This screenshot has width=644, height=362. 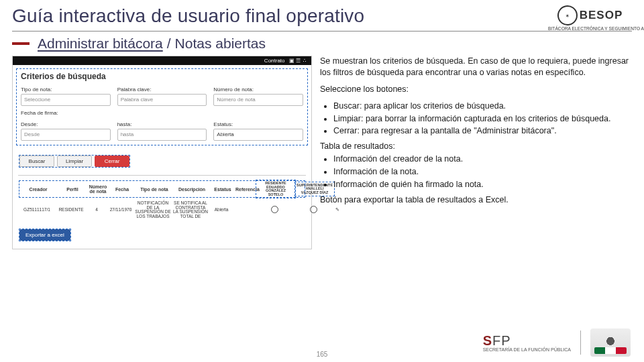 What do you see at coordinates (483, 160) in the screenshot?
I see `instr-bullet-t1: Información del creador de la nota.` at bounding box center [483, 160].